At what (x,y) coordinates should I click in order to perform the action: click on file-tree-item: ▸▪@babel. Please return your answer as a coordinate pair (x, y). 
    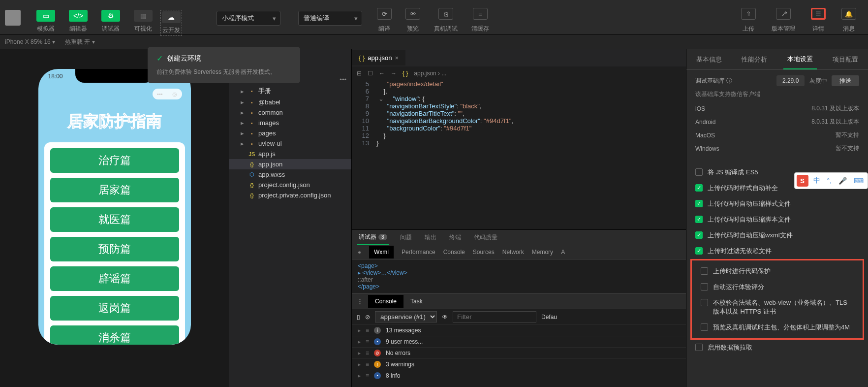
    Looking at the image, I should click on (290, 102).